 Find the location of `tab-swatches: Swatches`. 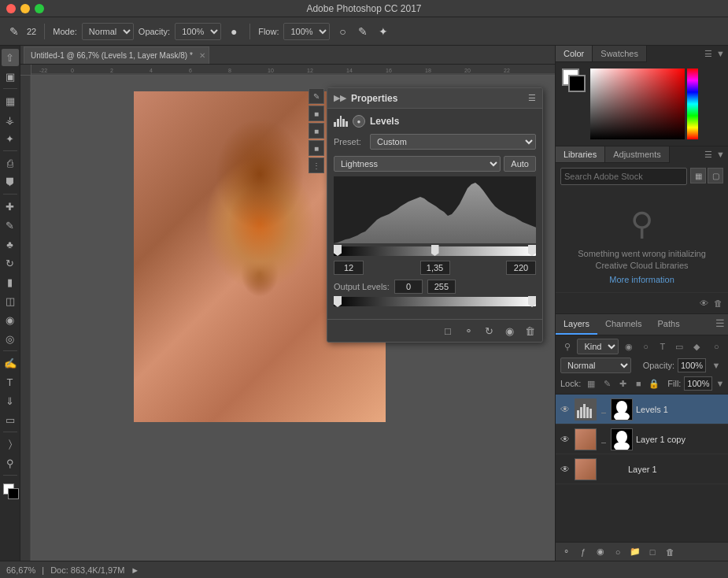

tab-swatches: Swatches is located at coordinates (620, 54).